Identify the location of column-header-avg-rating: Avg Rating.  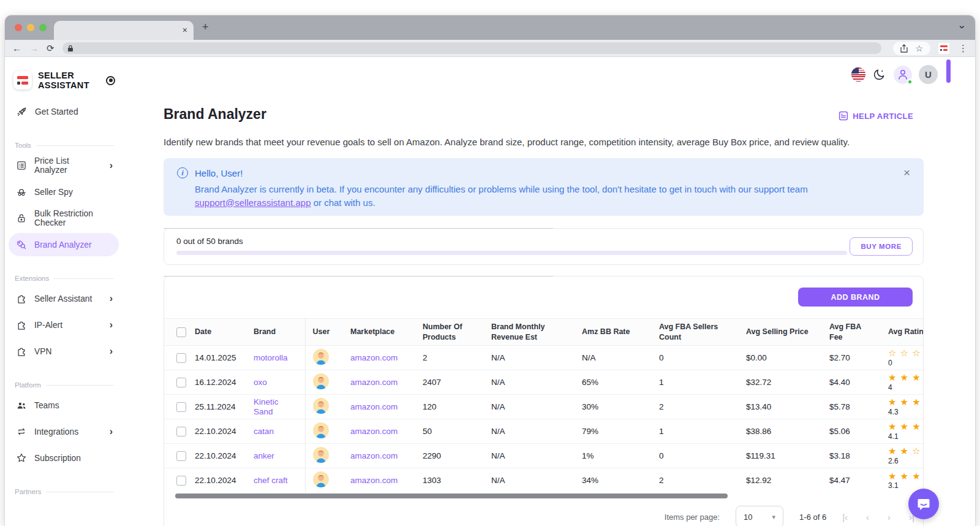
(902, 332).